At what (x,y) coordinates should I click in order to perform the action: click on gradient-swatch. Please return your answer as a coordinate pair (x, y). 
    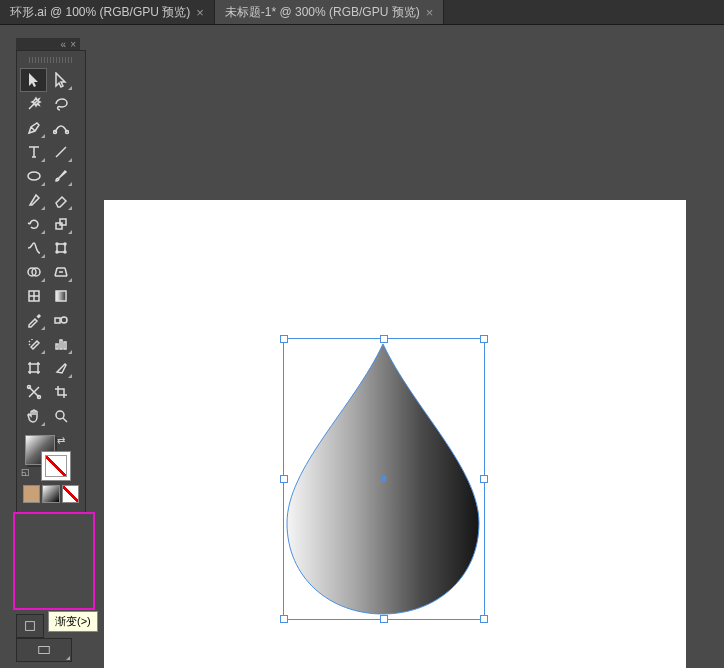
    Looking at the image, I should click on (50, 494).